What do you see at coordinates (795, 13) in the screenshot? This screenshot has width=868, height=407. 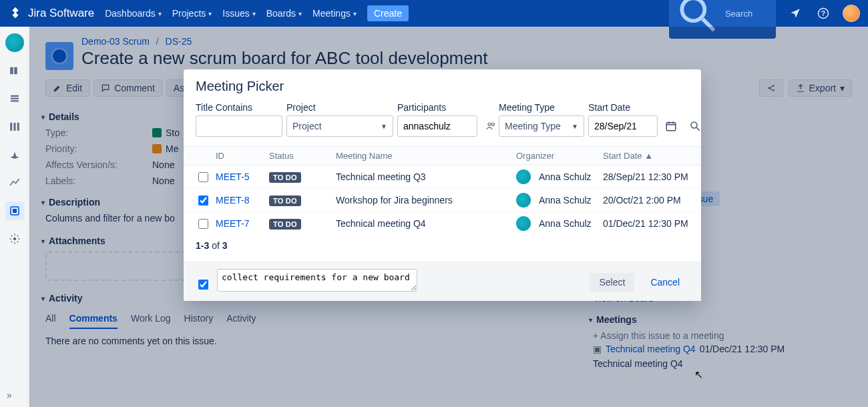 I see `notifications-icon` at bounding box center [795, 13].